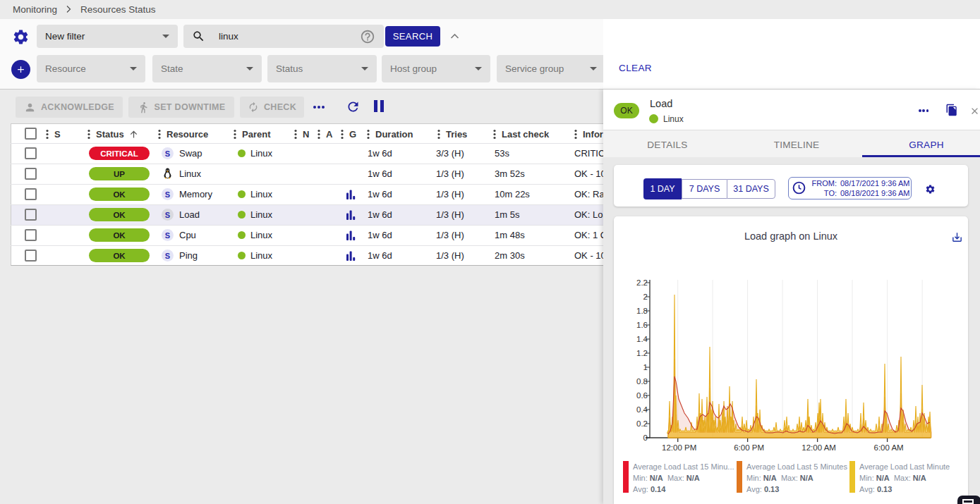  What do you see at coordinates (818, 448) in the screenshot?
I see `svg-text: 12:00 AM` at bounding box center [818, 448].